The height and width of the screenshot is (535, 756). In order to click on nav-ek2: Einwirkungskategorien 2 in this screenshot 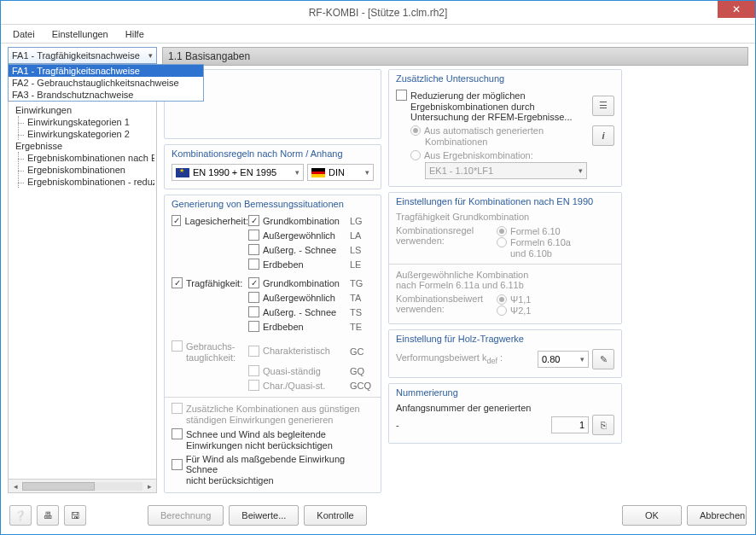, I will do `click(90, 134)`.